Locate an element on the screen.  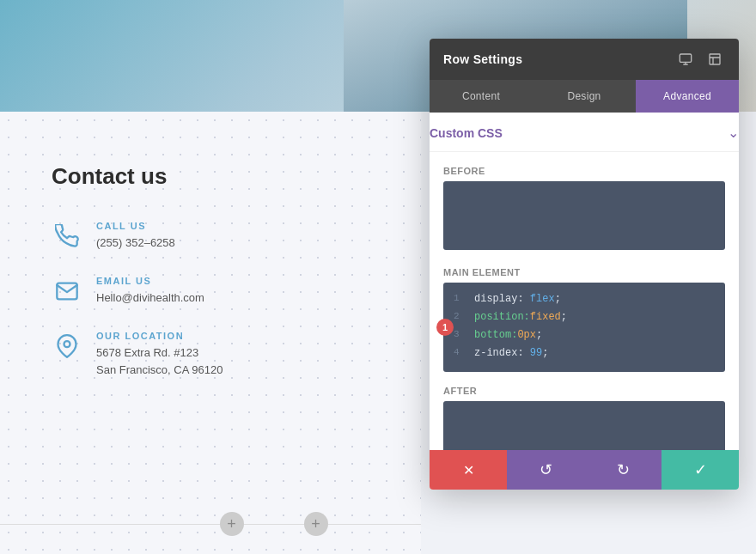
contact-item-email: EMAIL US Hello@divihealth.com is located at coordinates (210, 291).